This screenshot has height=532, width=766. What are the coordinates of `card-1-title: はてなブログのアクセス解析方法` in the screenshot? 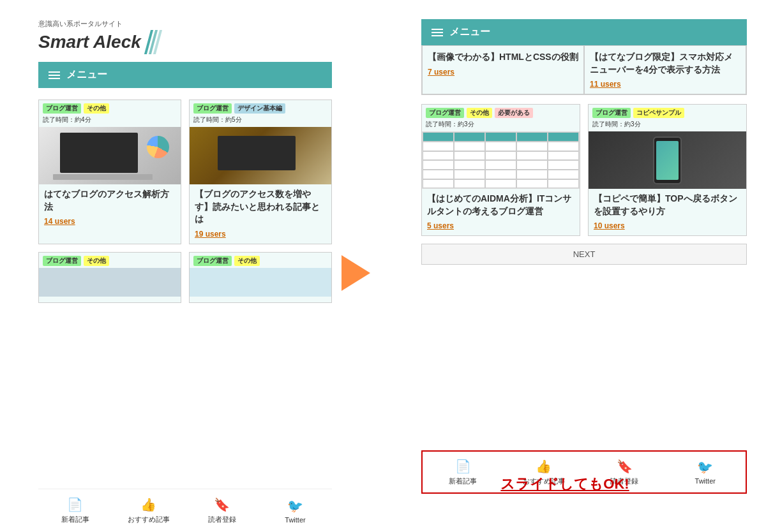 It's located at (110, 200).